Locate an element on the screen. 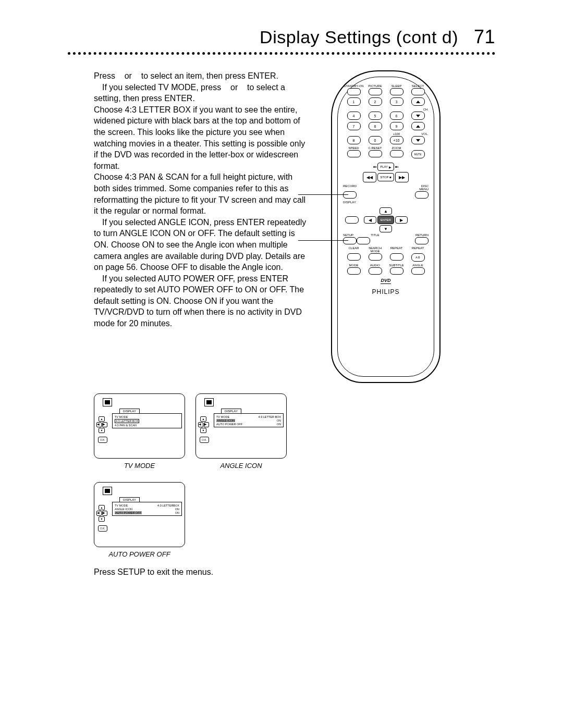  num-8: 8 is located at coordinates (375, 126).